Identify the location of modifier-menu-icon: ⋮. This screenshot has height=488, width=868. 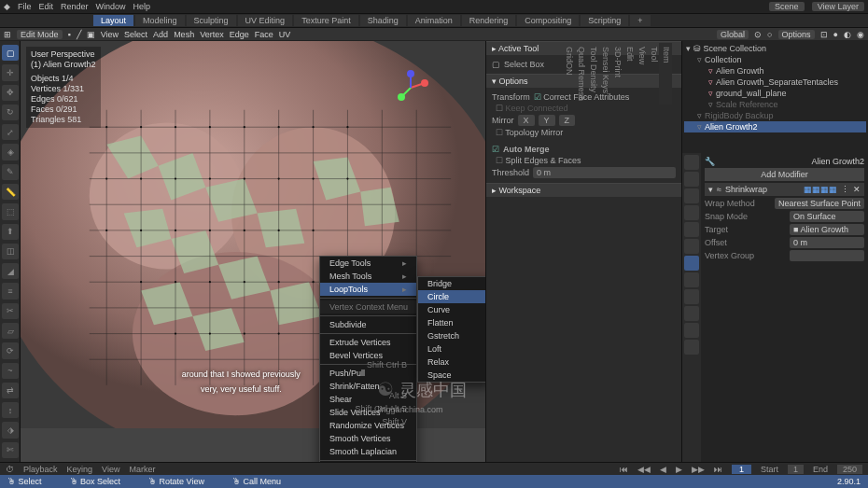
(846, 189).